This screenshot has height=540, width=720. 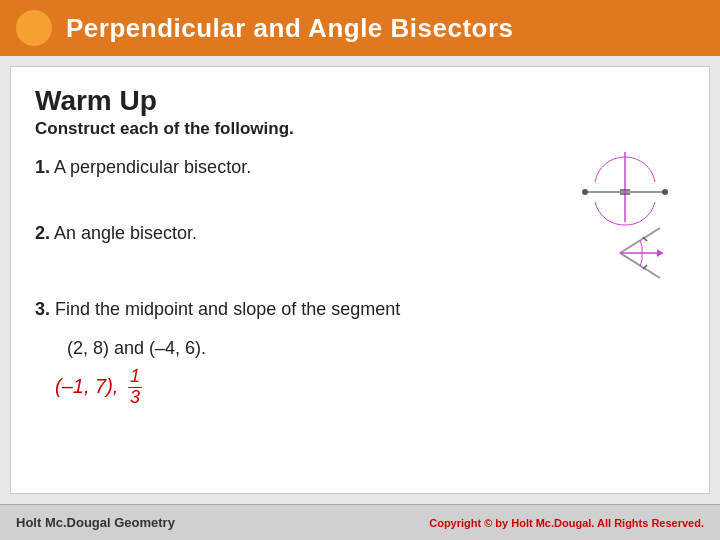 I want to click on angle-bisector-svg, so click(x=620, y=253).